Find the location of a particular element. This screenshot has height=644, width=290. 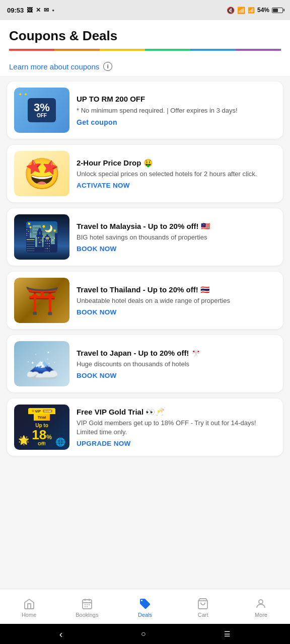

deal-desc: Huge discounts on thousands of hotels is located at coordinates (176, 364).